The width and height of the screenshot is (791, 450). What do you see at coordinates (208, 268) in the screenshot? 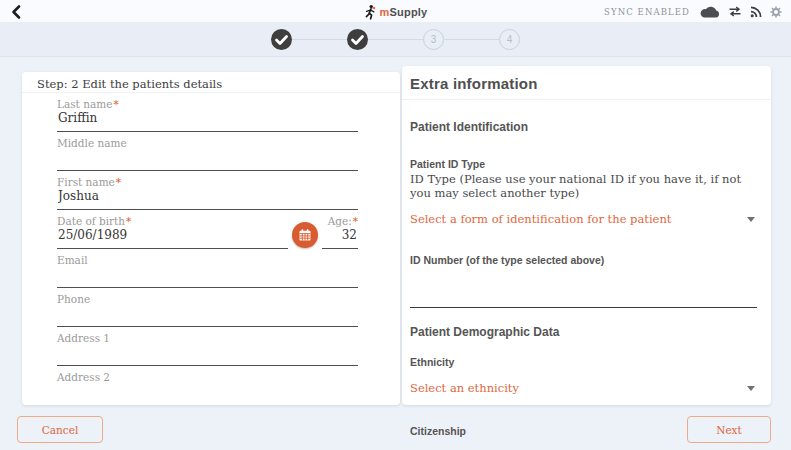
I see `field-email: Email` at bounding box center [208, 268].